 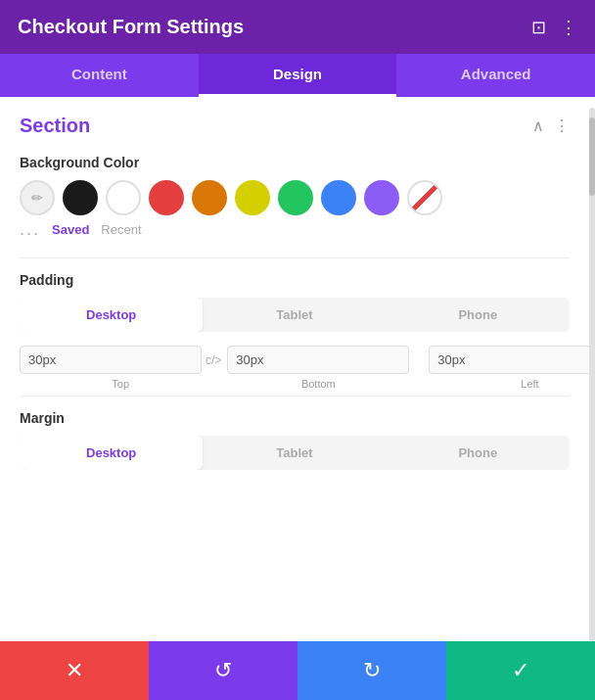 I want to click on tab-design: Design, so click(x=298, y=75).